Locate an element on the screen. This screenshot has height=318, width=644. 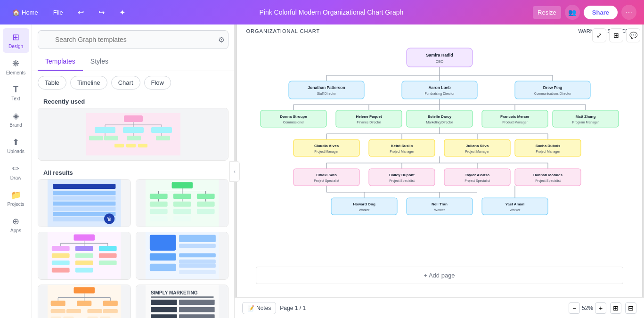
redo-button: ↪ is located at coordinates (102, 12).